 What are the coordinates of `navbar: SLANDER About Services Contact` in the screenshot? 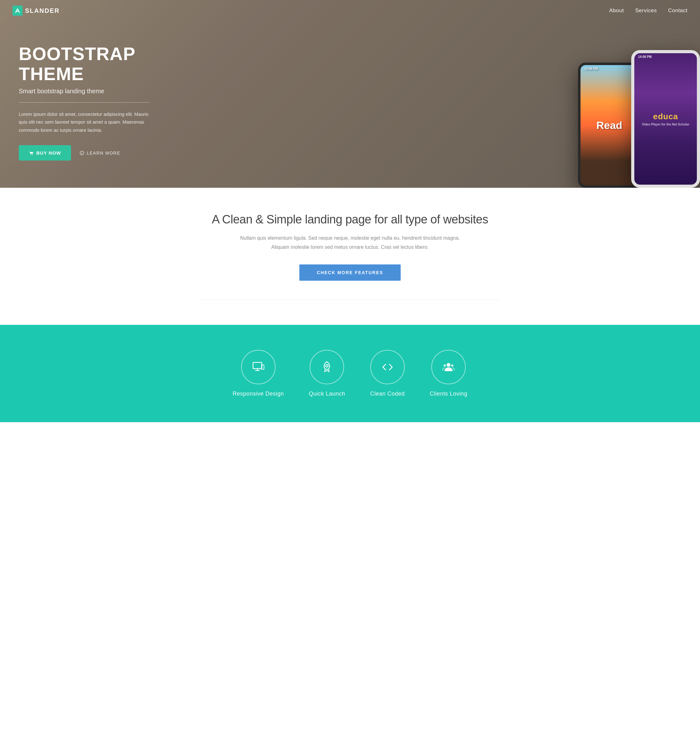 It's located at (350, 11).